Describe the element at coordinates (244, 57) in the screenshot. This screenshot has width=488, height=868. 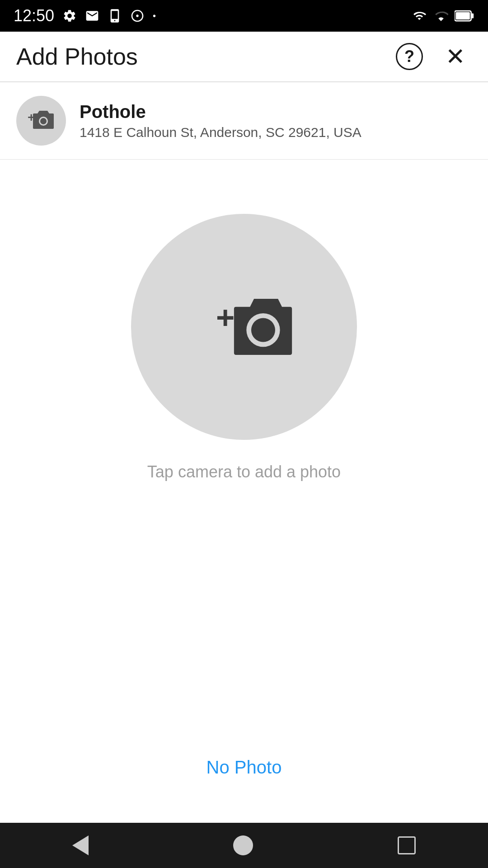
I see `app-bar: Add Photos ? ✕` at that location.